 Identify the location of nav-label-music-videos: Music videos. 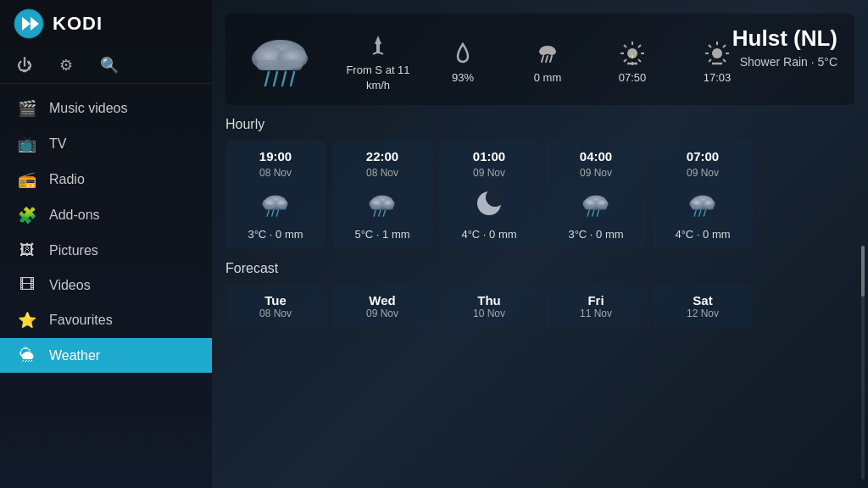
(88, 108).